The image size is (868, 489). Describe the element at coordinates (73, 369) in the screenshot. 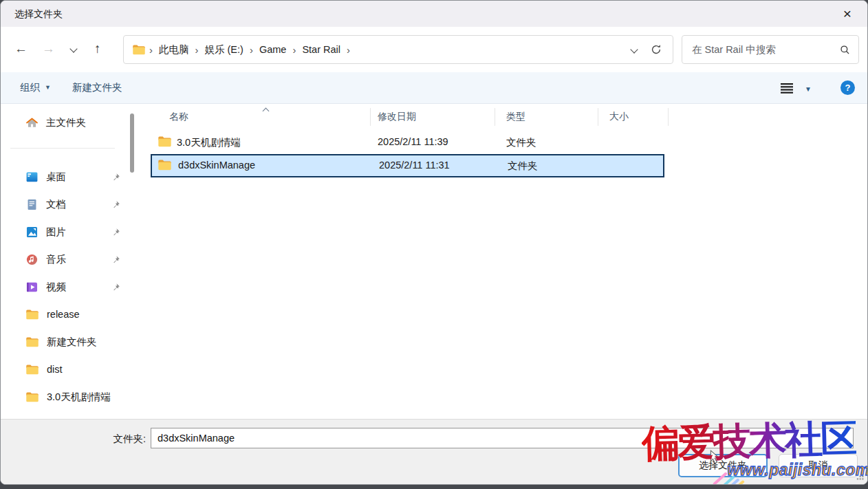

I see `sidebar-item-dist: dist` at that location.